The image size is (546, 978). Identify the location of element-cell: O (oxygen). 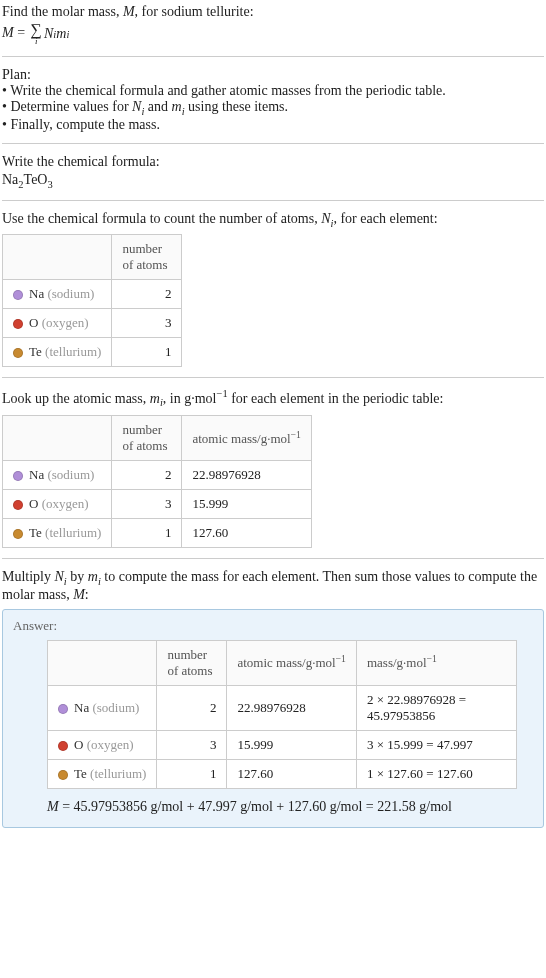
(58, 324).